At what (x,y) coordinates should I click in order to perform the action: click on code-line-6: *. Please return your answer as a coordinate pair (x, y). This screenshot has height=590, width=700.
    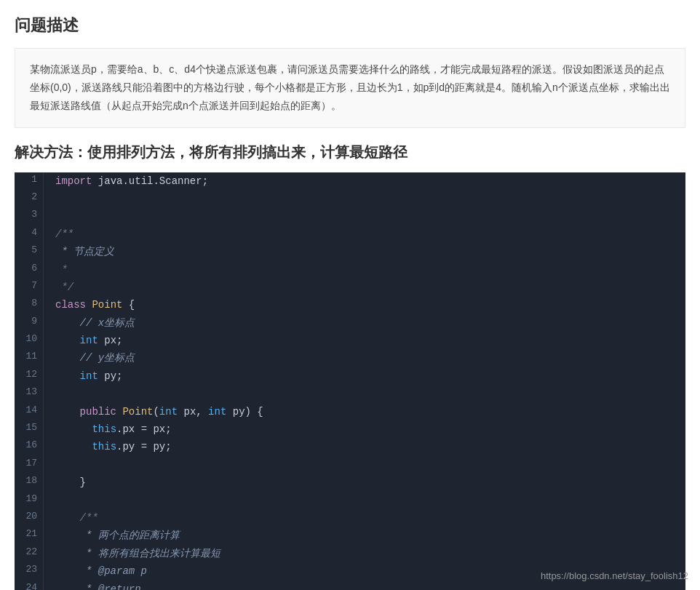
    Looking at the image, I should click on (365, 270).